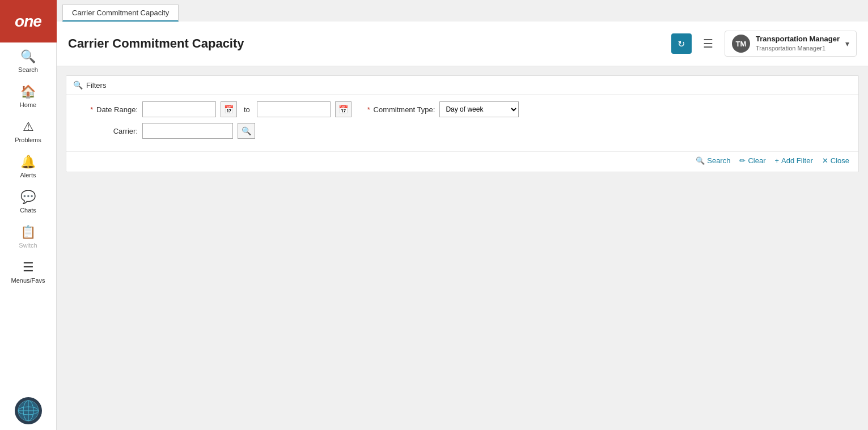  What do you see at coordinates (246, 131) in the screenshot?
I see `carrier-search-icon: 🔍` at bounding box center [246, 131].